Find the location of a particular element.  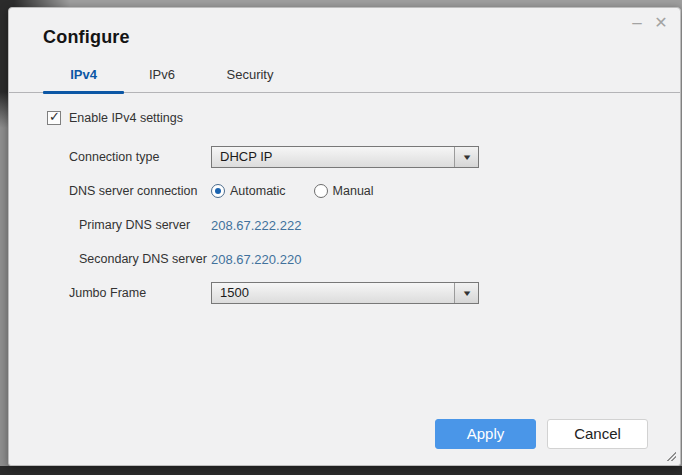

dns-automatic-label: Automatic is located at coordinates (258, 191).